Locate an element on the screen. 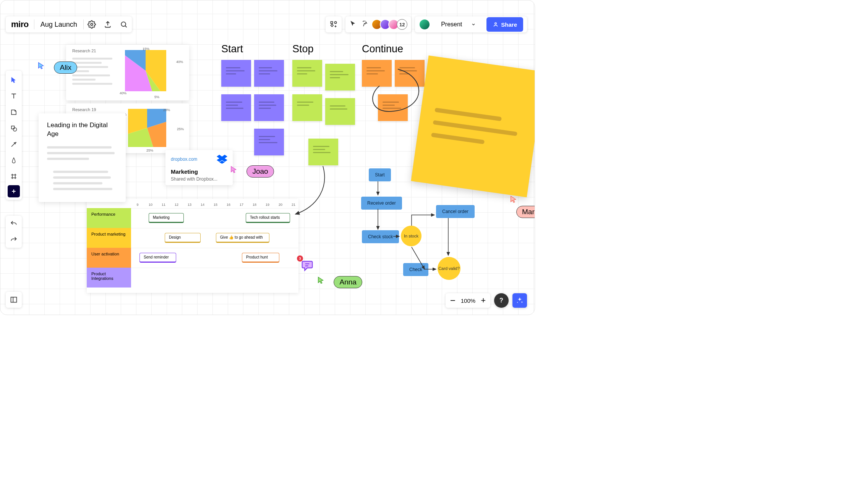 This screenshot has height=504, width=856. ai-button is located at coordinates (520, 300).